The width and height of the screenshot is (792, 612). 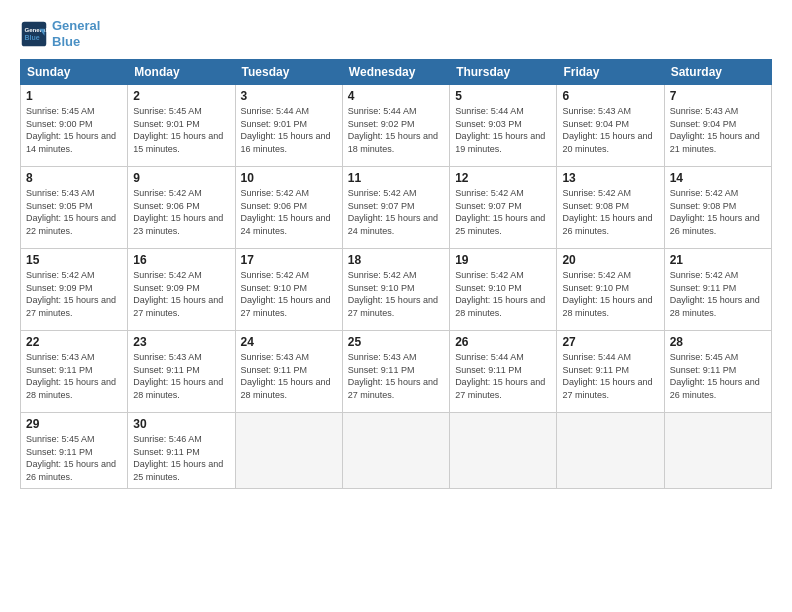 What do you see at coordinates (74, 178) in the screenshot?
I see `day-number: 8` at bounding box center [74, 178].